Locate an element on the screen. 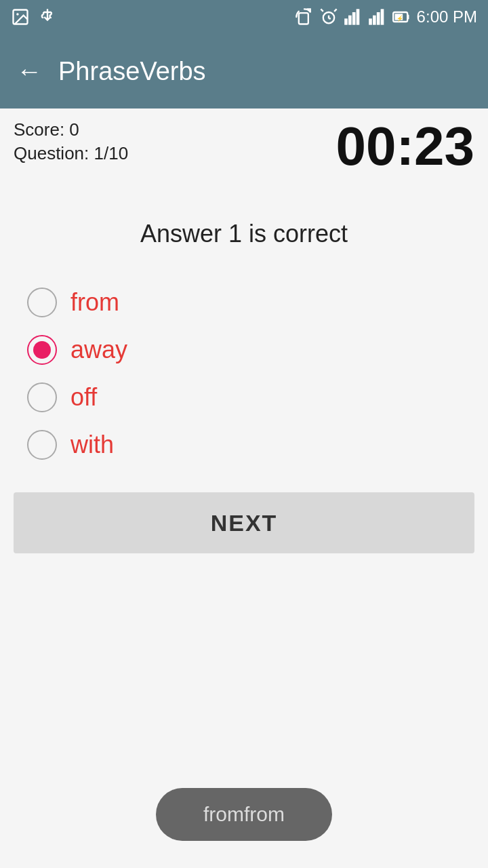 The height and width of the screenshot is (868, 488). radio-with is located at coordinates (42, 445).